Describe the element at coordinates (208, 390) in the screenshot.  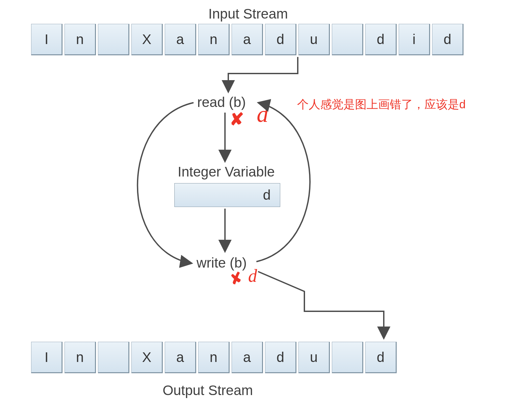
I see `output-stream-title: Output Stream` at that location.